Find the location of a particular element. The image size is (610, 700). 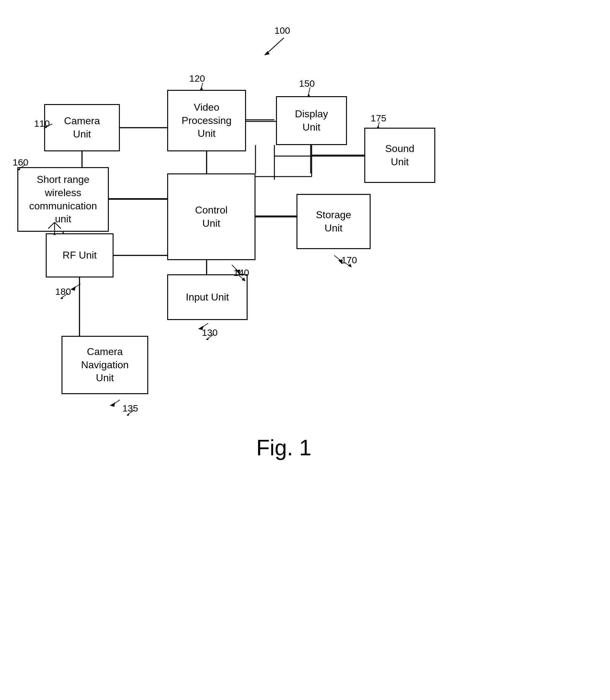

sound-unit-box: SoundUnit is located at coordinates (400, 155).